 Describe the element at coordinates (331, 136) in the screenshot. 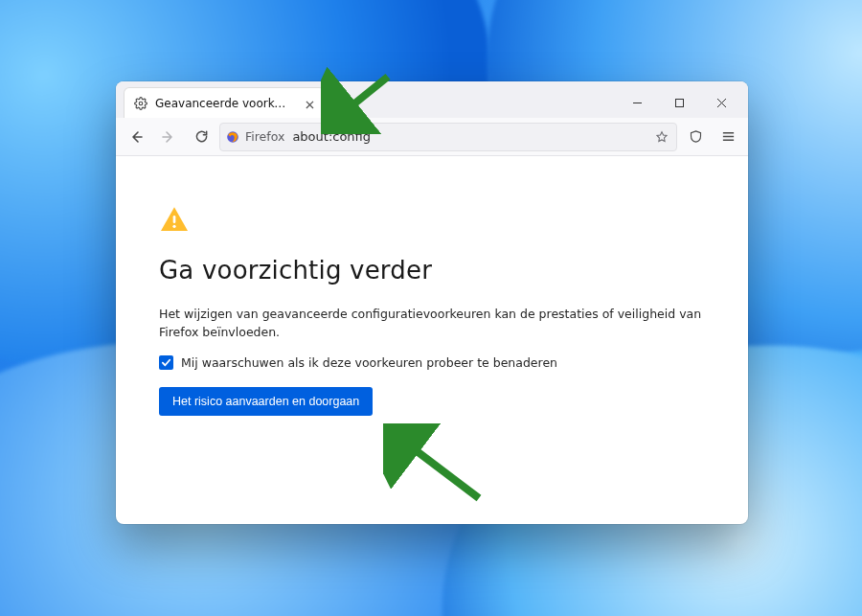

I see `url-text: about:config` at that location.